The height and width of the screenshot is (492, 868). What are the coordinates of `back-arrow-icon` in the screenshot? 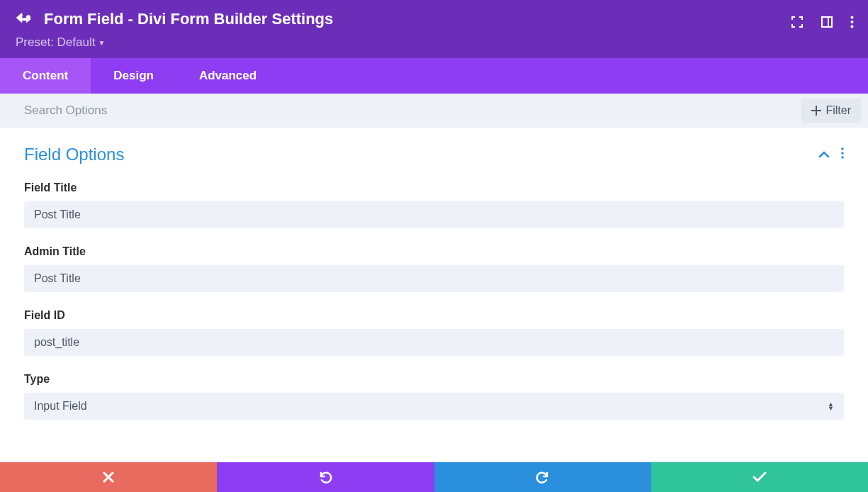 It's located at (25, 19).